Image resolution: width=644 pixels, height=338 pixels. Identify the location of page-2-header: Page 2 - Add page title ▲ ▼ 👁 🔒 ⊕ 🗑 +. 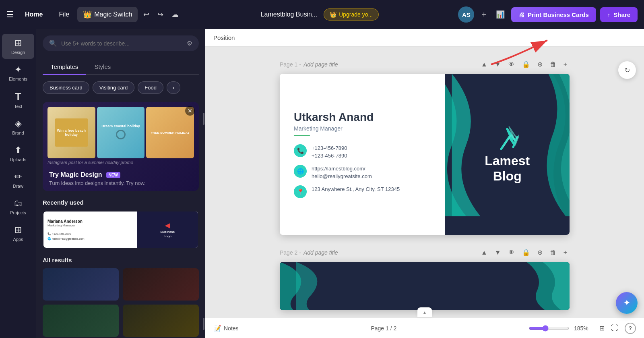
(425, 252).